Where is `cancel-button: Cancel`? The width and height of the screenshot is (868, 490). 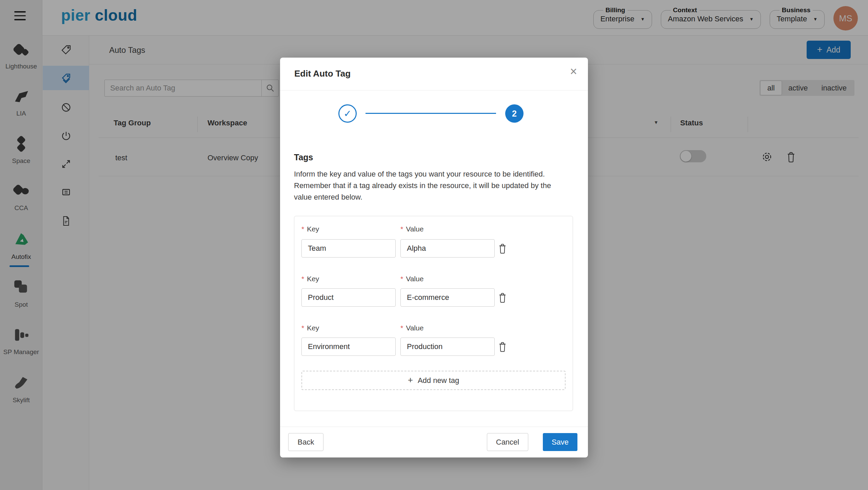 cancel-button: Cancel is located at coordinates (508, 442).